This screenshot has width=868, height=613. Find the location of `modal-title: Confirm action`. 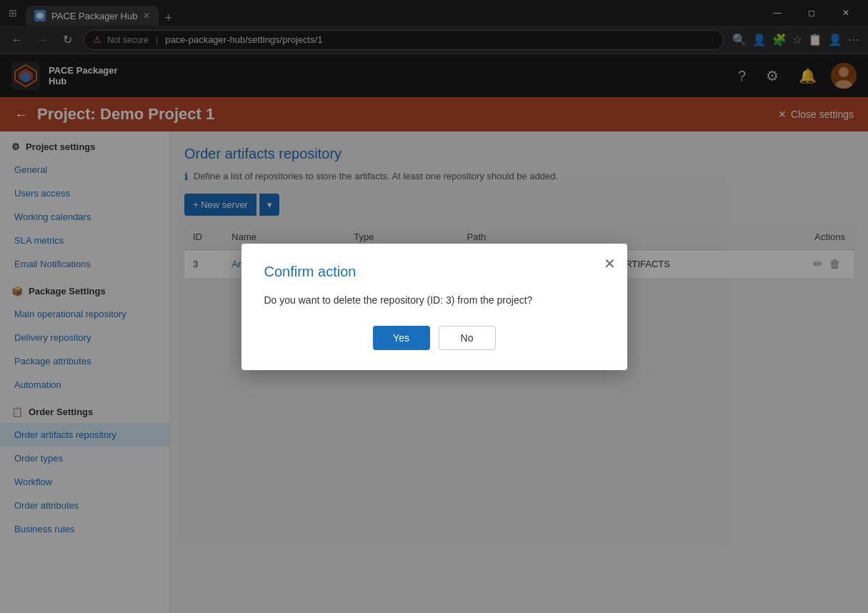

modal-title: Confirm action is located at coordinates (434, 271).